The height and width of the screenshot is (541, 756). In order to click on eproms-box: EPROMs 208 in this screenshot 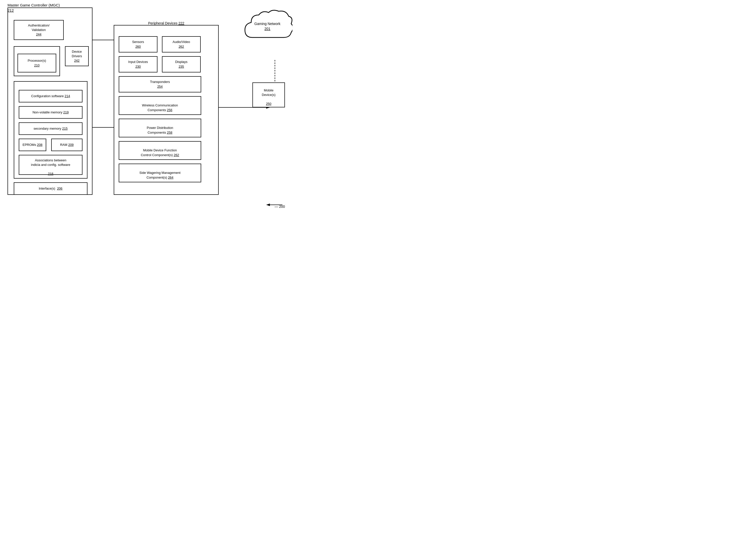, I will do `click(33, 145)`.